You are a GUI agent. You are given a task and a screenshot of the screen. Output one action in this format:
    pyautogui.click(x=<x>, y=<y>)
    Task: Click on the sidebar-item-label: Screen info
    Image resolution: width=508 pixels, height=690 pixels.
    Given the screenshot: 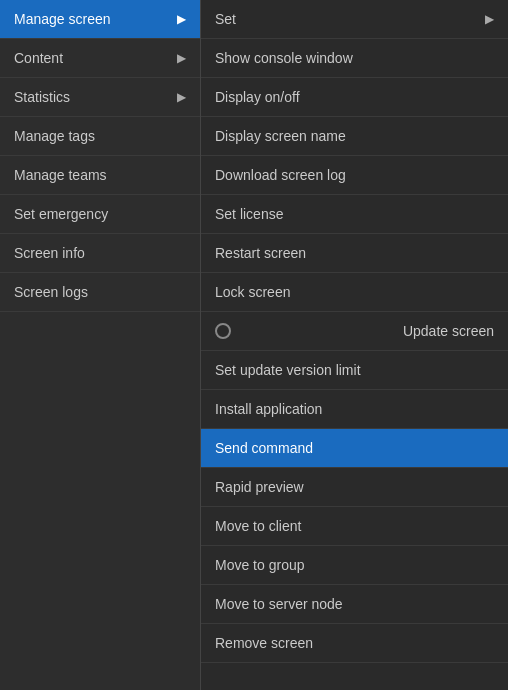 What is the action you would take?
    pyautogui.click(x=50, y=253)
    